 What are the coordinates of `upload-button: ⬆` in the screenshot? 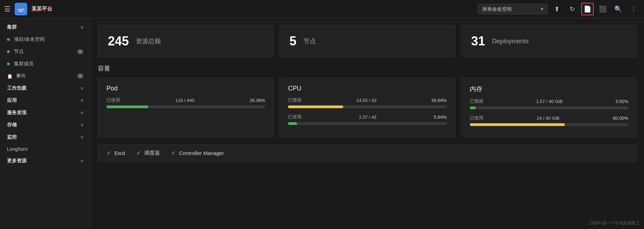 It's located at (557, 9).